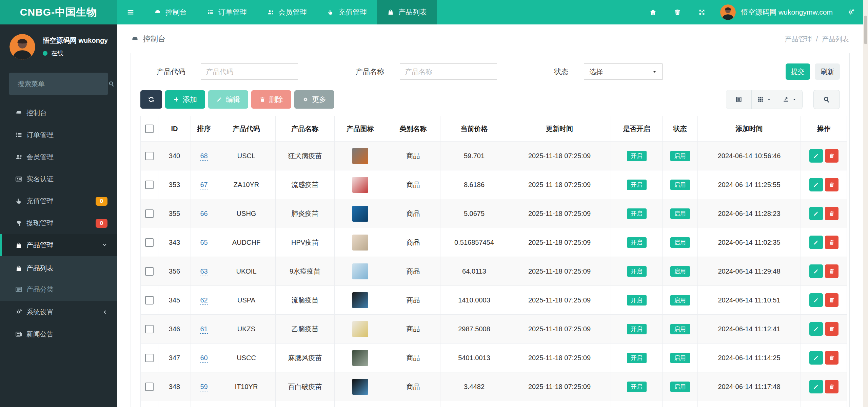 Image resolution: width=868 pixels, height=407 pixels. Describe the element at coordinates (58, 201) in the screenshot. I see `sidebar-item-充值管理: 充值管理0` at that location.